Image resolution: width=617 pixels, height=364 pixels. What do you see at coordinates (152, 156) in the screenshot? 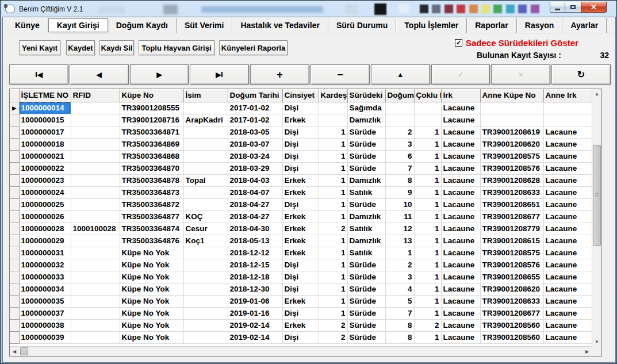
I see `cell: TR35003364868` at bounding box center [152, 156].